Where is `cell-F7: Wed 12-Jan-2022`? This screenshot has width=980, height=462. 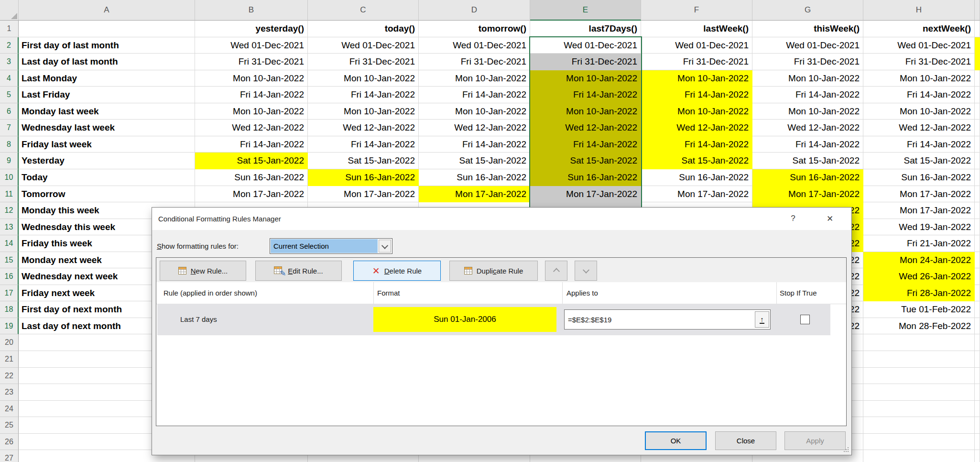 cell-F7: Wed 12-Jan-2022 is located at coordinates (697, 128).